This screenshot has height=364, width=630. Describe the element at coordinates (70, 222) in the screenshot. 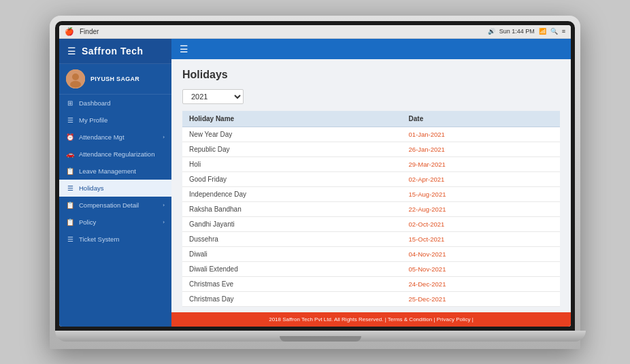

I see `policy-icon: 📋` at that location.